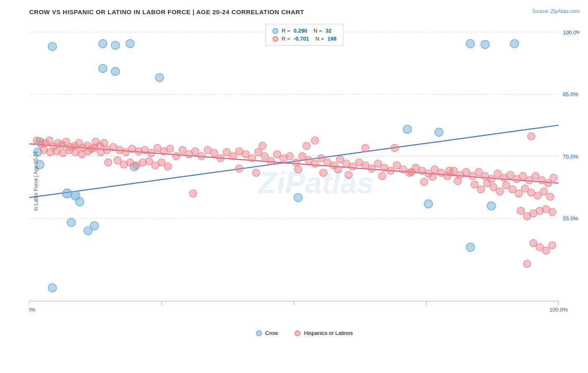 This screenshot has width=588, height=373. Describe the element at coordinates (259, 333) in the screenshot. I see `bottom-dot-crow` at that location.